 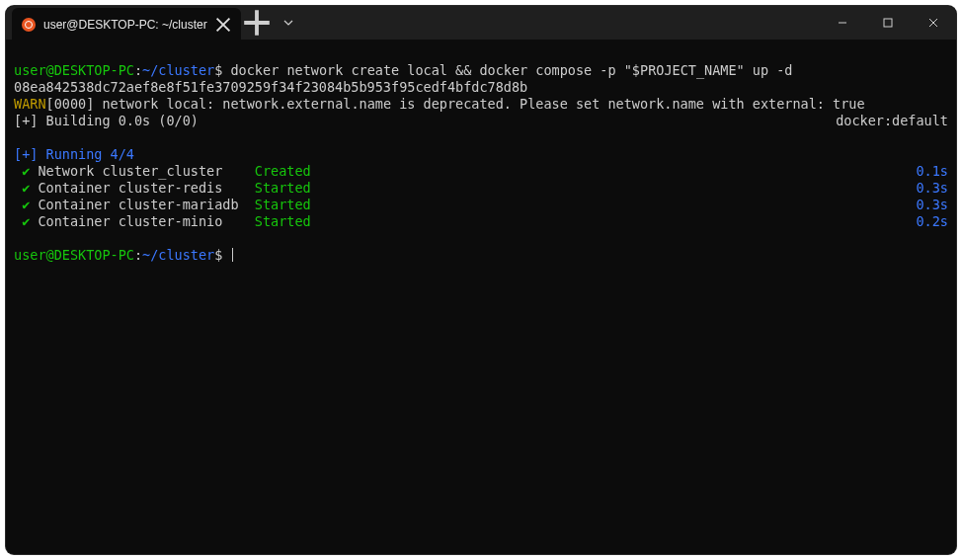 I want to click on command-text: docker network create local && docker co…, so click(x=508, y=70).